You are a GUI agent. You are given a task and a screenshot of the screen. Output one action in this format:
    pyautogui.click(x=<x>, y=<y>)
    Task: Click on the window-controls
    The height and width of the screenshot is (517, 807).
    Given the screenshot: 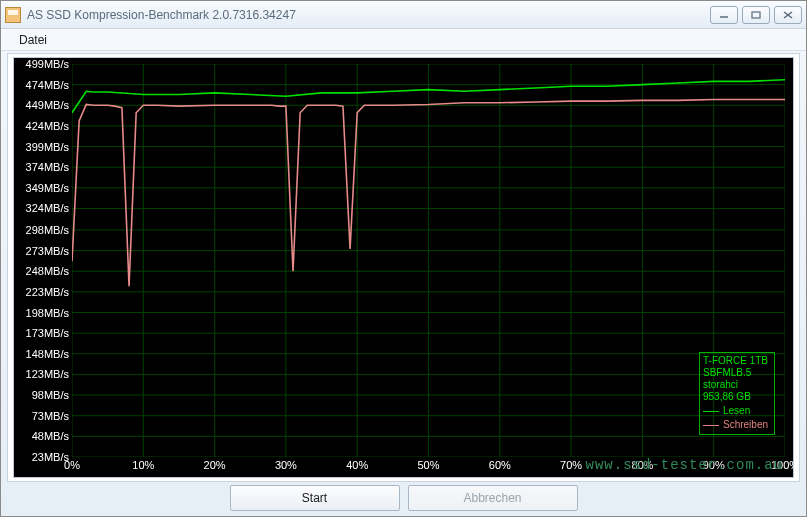 What is the action you would take?
    pyautogui.click(x=756, y=15)
    